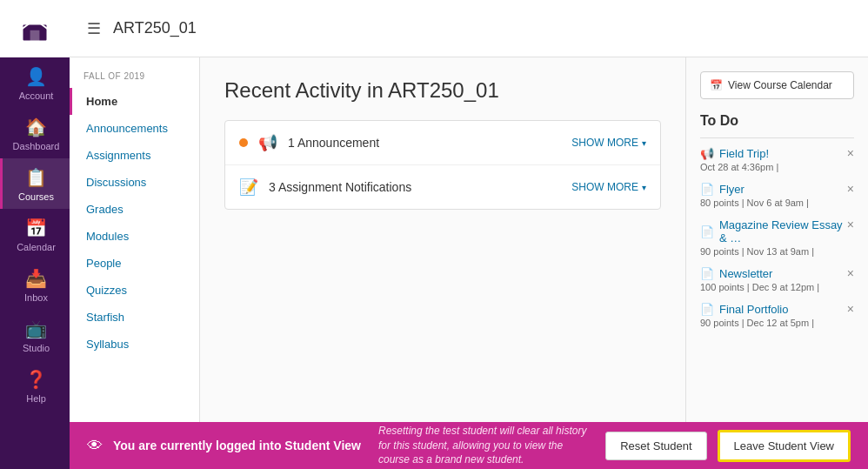 This screenshot has height=469, width=868. Describe the element at coordinates (469, 446) in the screenshot. I see `bottom-bar: 👁 You are currently logged into Student …` at that location.